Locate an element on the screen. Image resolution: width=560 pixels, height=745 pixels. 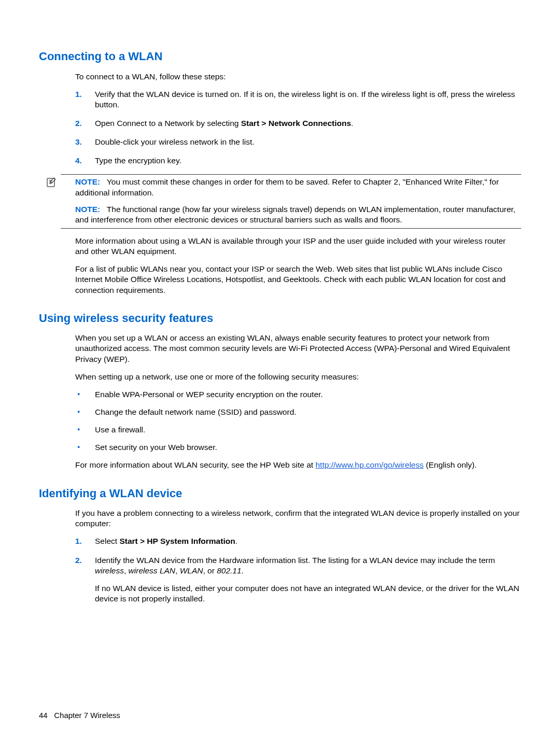
step-3: 3.Double-click your wireless network in … is located at coordinates (298, 142).